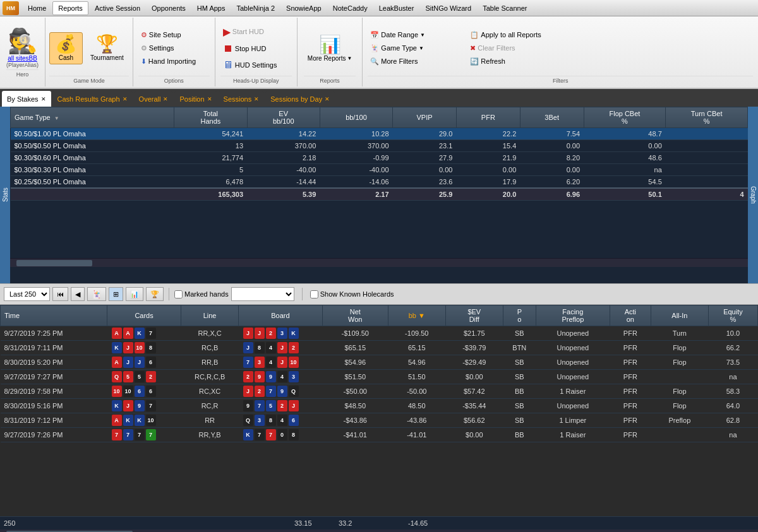 The image size is (758, 532). What do you see at coordinates (92, 117) in the screenshot?
I see `col-game-type: Game Type ▼` at bounding box center [92, 117].